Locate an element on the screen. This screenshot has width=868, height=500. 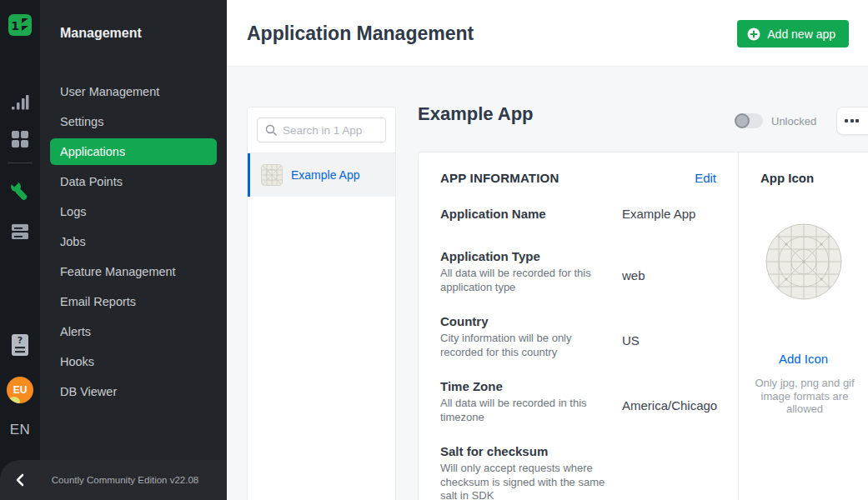
sidebar-item-jobs: Jobs is located at coordinates (133, 242).